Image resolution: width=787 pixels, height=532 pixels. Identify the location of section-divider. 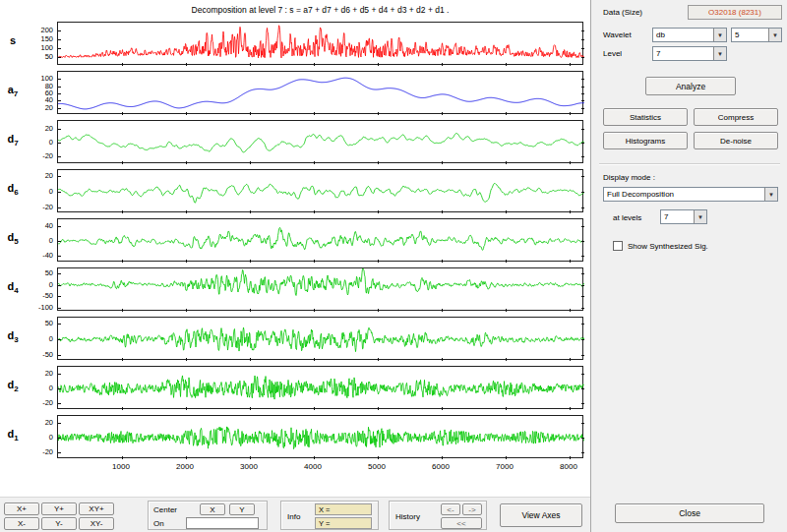
(690, 164).